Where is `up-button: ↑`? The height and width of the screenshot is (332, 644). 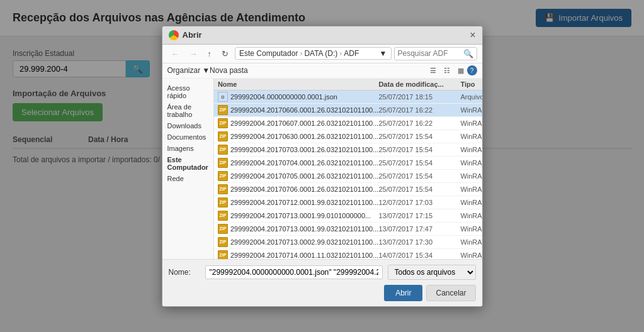
up-button: ↑ is located at coordinates (210, 54).